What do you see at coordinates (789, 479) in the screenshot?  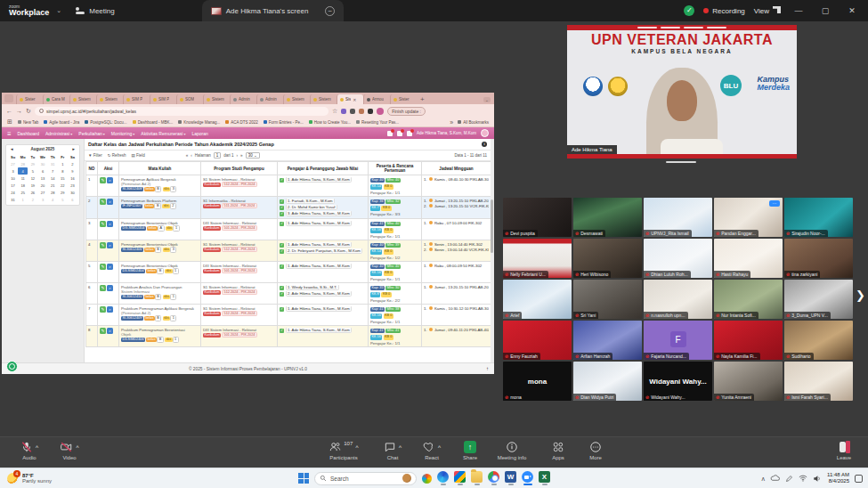 I see `pen-icon` at bounding box center [789, 479].